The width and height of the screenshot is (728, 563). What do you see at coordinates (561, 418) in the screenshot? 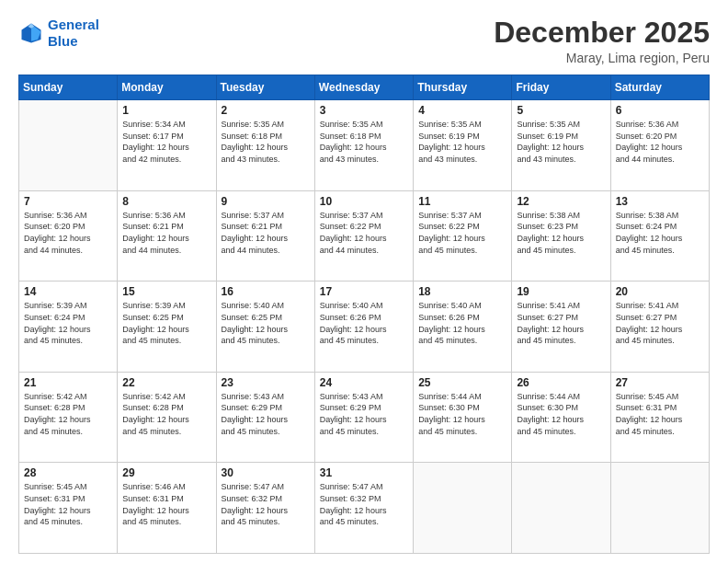
I see `calendar-cell: 26Sunrise: 5:44 AM Sunset: 6:30 PM Dayli…` at bounding box center [561, 418].